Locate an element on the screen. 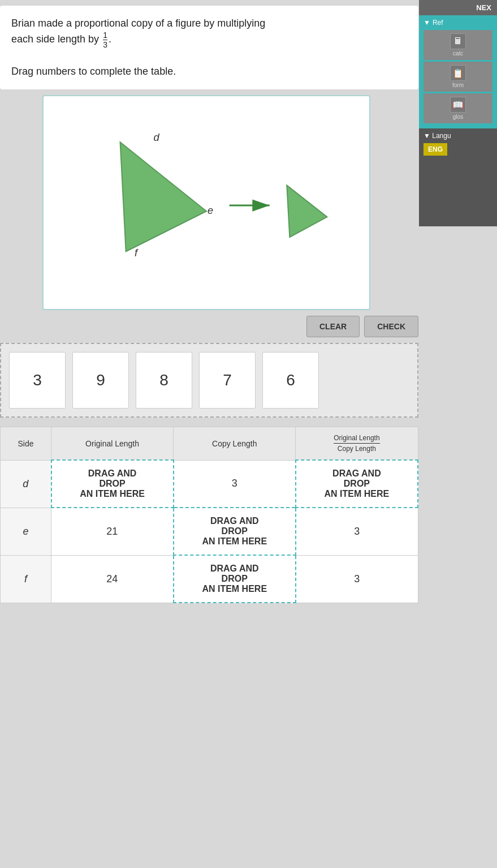 Image resolution: width=497 pixels, height=868 pixels. ref-header: ▼ Ref is located at coordinates (458, 23).